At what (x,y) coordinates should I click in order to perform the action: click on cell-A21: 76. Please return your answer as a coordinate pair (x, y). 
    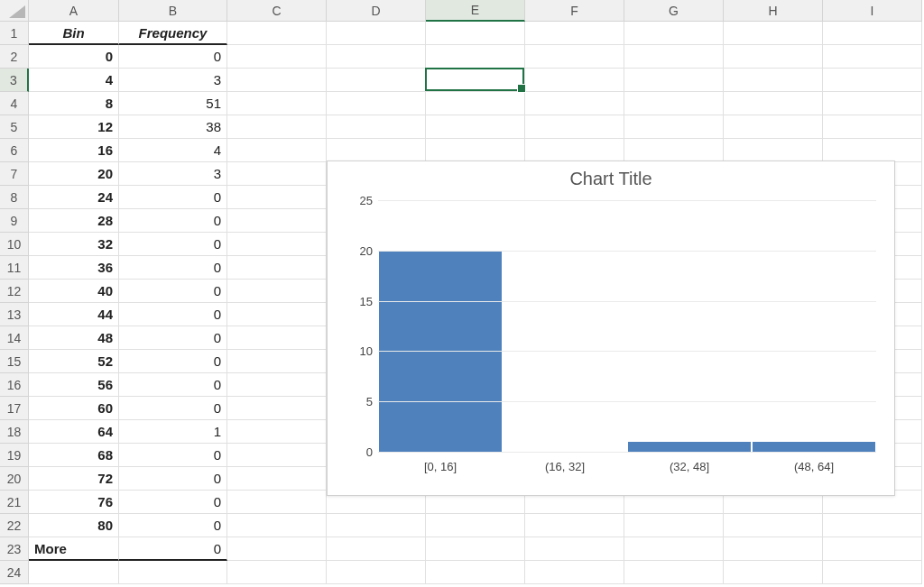
    Looking at the image, I should click on (74, 502).